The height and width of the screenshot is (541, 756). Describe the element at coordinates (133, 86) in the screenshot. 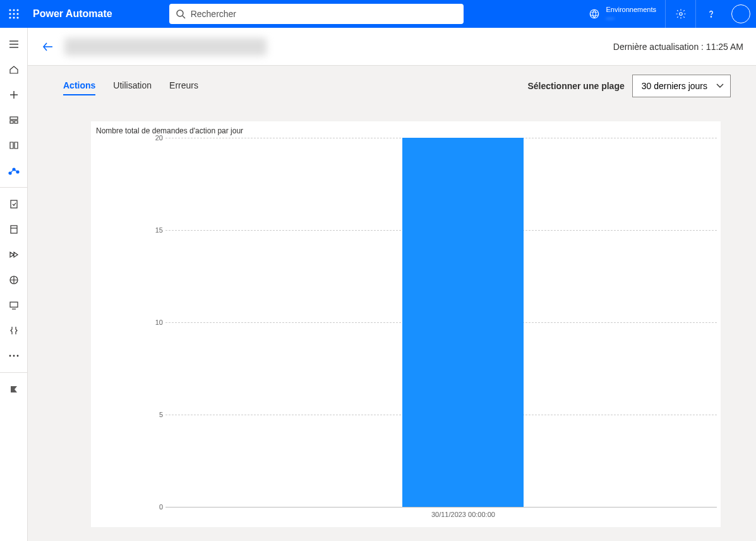

I see `tab-usage: Utilisation` at that location.